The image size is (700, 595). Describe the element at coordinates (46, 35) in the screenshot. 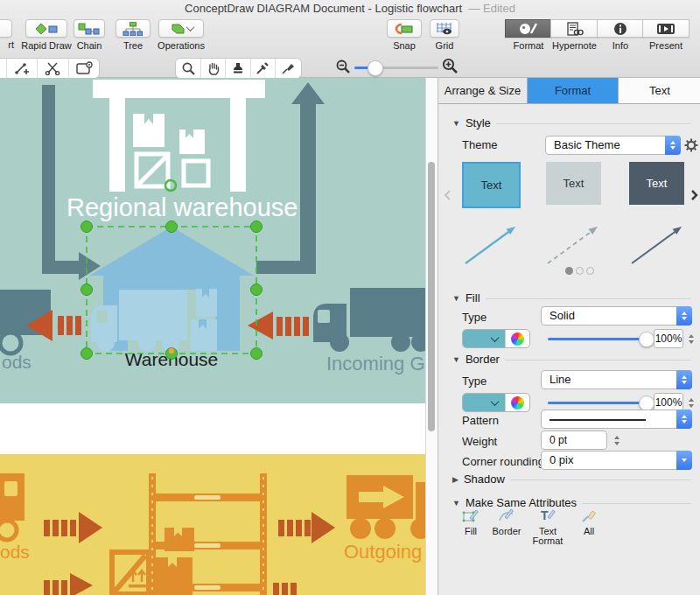

I see `rapid-draw-button: Rapid Draw` at that location.